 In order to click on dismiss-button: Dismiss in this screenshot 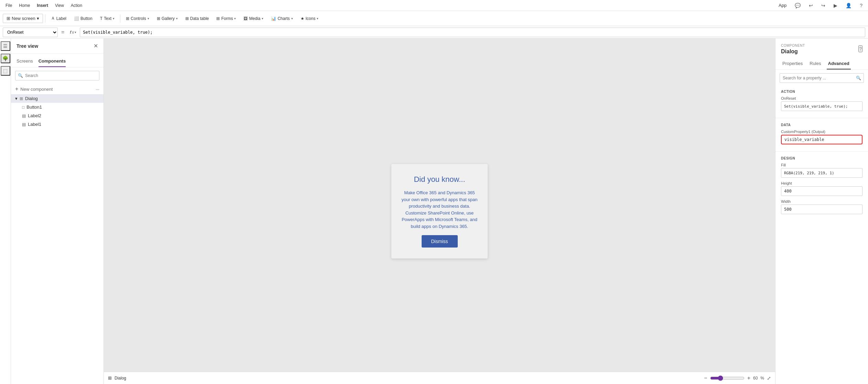, I will do `click(440, 241)`.